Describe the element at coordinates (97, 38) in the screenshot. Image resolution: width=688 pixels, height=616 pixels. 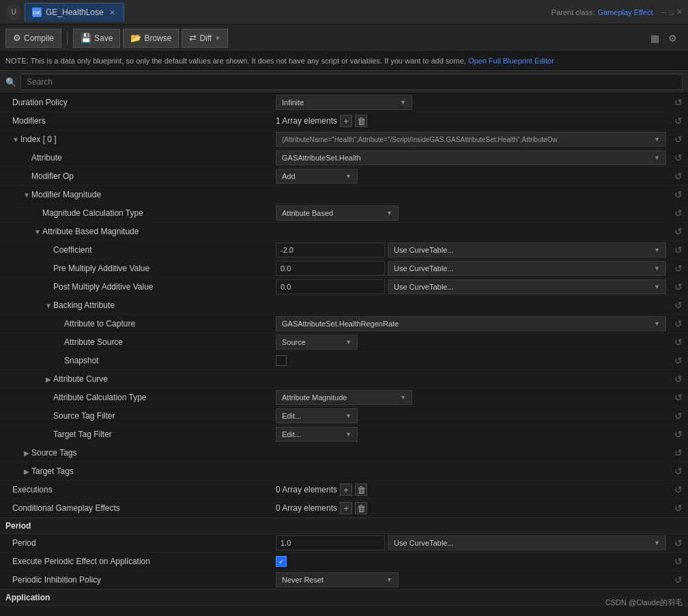
I see `save-button: 💾 Save` at that location.